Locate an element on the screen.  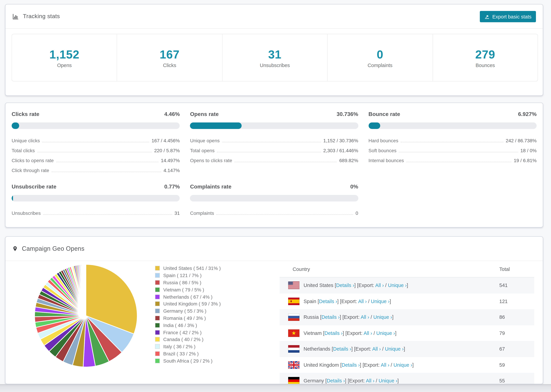
legend-item-france: France ( 42 / 2% ) is located at coordinates (188, 332).